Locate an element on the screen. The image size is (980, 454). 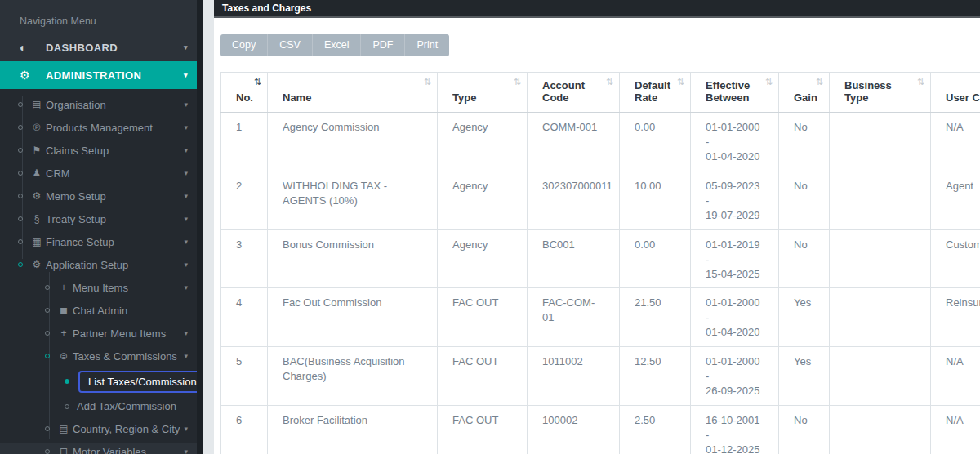
column-header-default-rate: Default Rate⇅ is located at coordinates (655, 93).